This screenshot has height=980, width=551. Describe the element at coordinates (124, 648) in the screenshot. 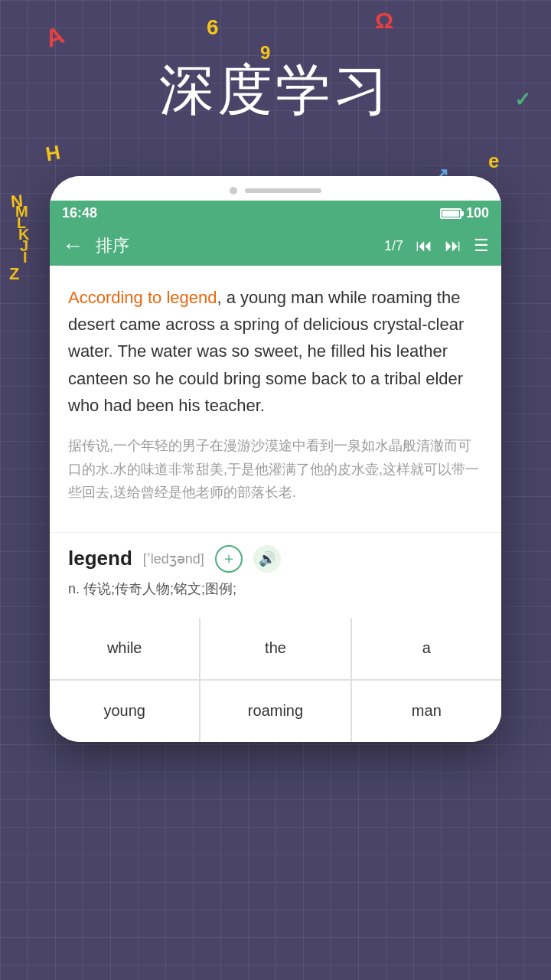

I see `option-while: while` at that location.